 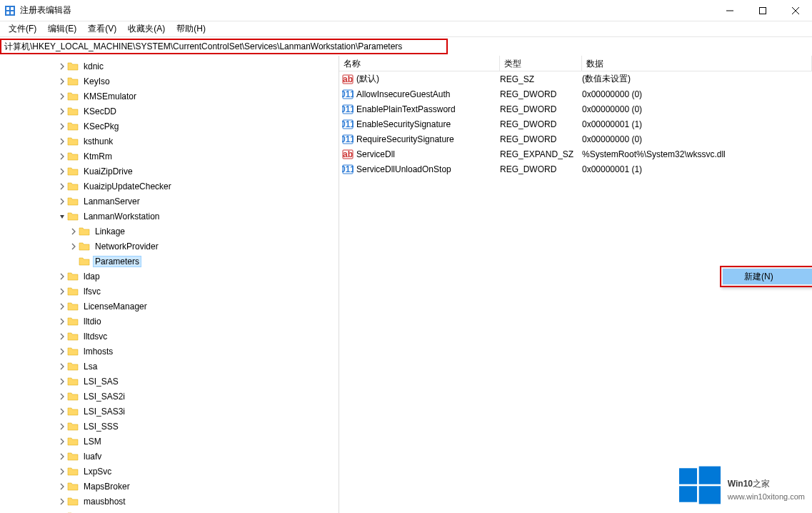 I want to click on tree-node: MapsBroker, so click(x=169, y=487).